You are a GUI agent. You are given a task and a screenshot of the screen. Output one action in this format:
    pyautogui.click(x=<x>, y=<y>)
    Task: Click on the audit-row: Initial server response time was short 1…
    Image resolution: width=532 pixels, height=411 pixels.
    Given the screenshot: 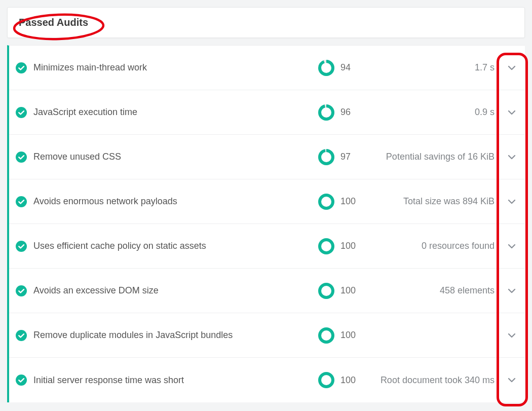 What is the action you would take?
    pyautogui.click(x=267, y=380)
    